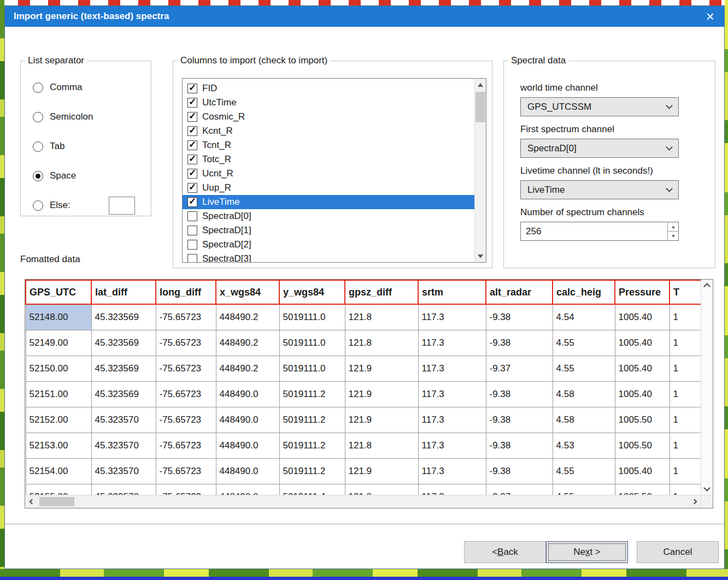 The width and height of the screenshot is (728, 580). Describe the element at coordinates (480, 170) in the screenshot. I see `listbox-vertical-scrollbar` at that location.